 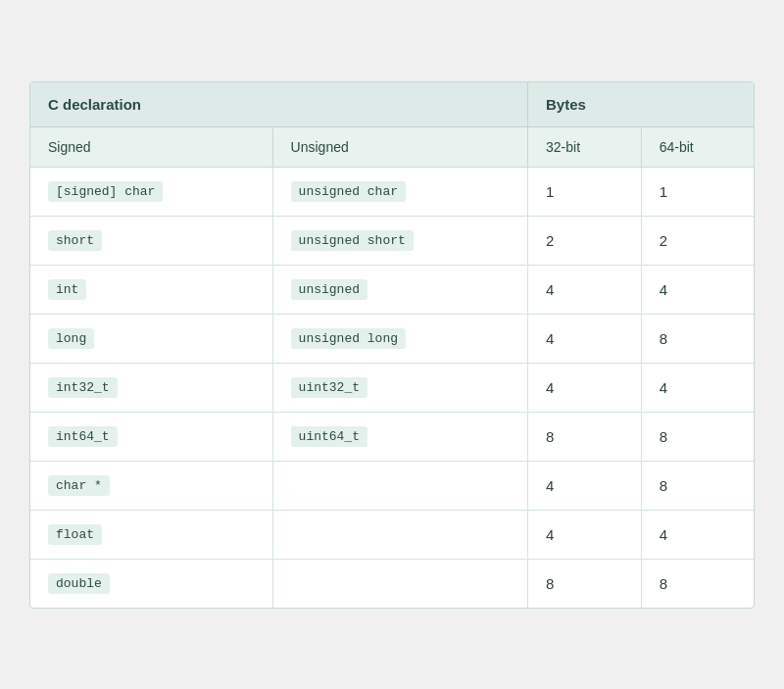 I want to click on unsigned-code: uint32_t, so click(x=329, y=388).